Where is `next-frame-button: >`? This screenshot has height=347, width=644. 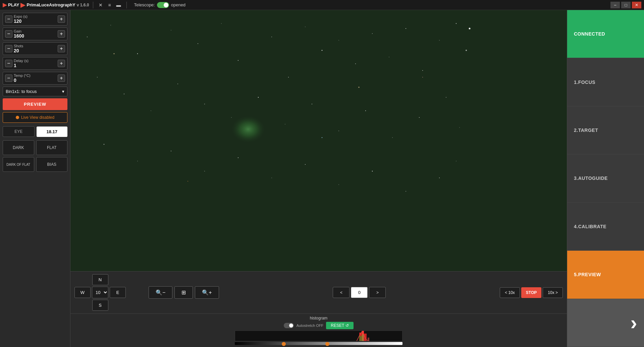
next-frame-button: > is located at coordinates (377, 293).